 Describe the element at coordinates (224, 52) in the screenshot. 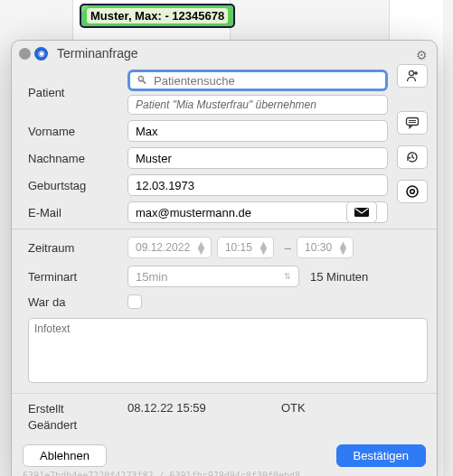

I see `dialog-header: ◉ Terminanfrage ⚙` at that location.